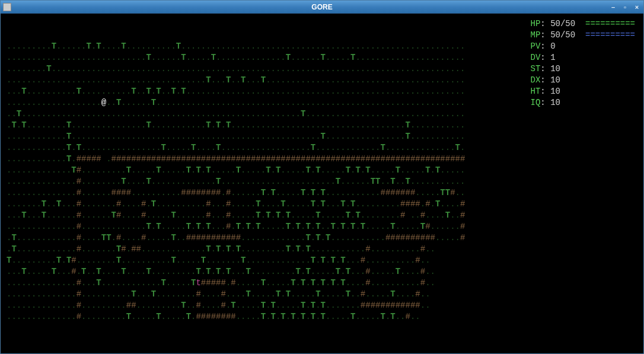 The height and width of the screenshot is (354, 644). I want to click on map-row: .............T#.........T.....T.....T.T.…, so click(322, 171).